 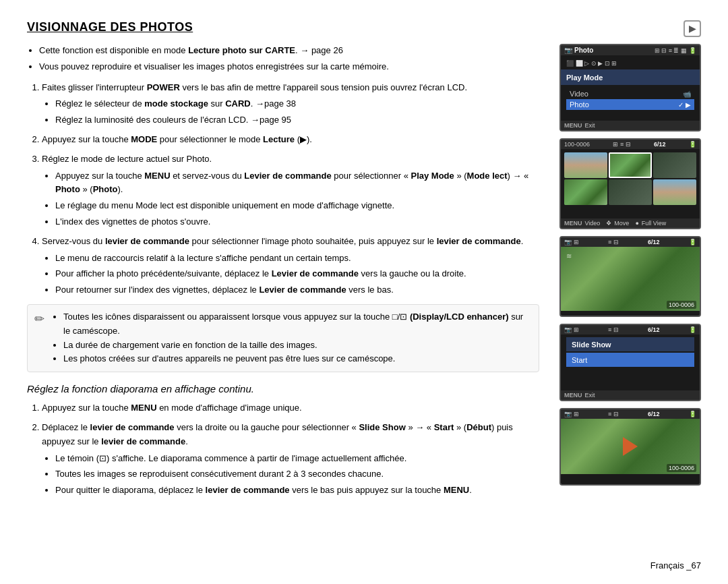 What do you see at coordinates (613, 242) in the screenshot?
I see `screen3-icons-mid: ≡ ⊟` at bounding box center [613, 242].